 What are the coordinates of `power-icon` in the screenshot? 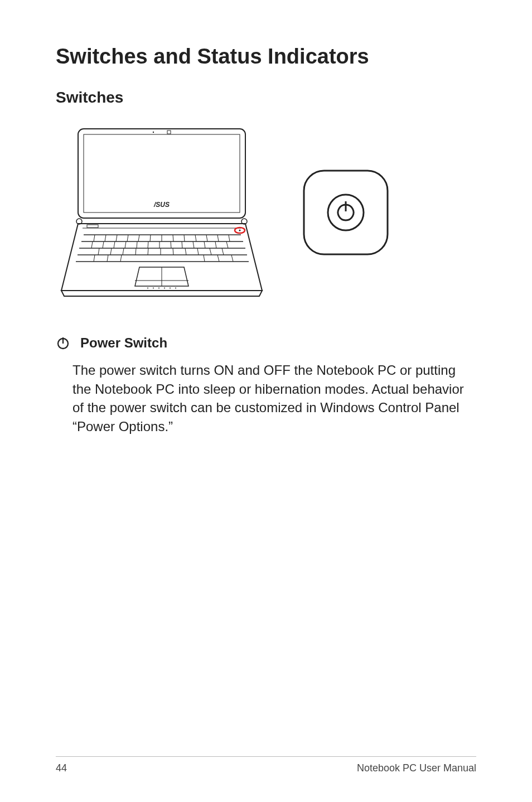 It's located at (63, 343).